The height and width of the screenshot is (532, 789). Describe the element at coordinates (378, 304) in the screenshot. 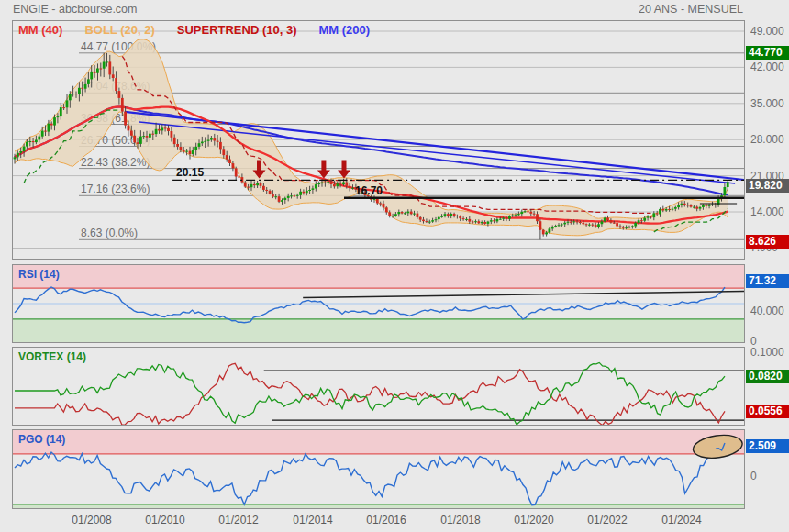

I see `rsi-panel` at that location.